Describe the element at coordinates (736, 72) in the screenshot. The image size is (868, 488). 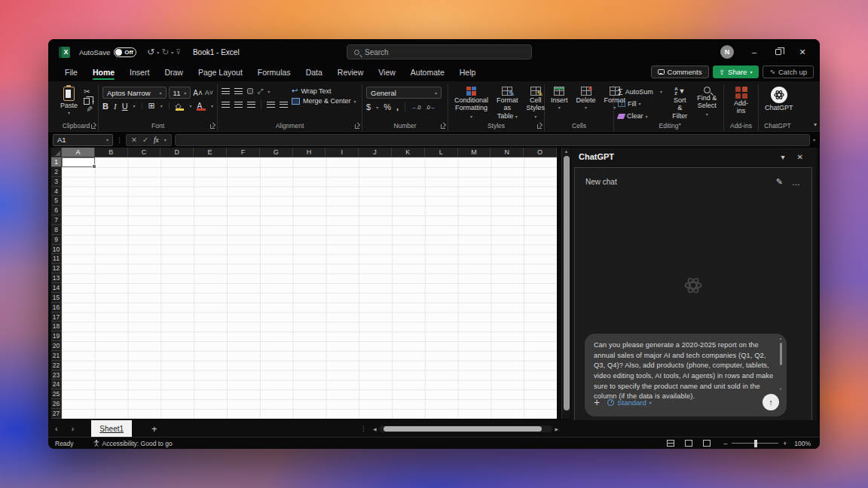
I see `share-button: ⇧Share▾` at that location.